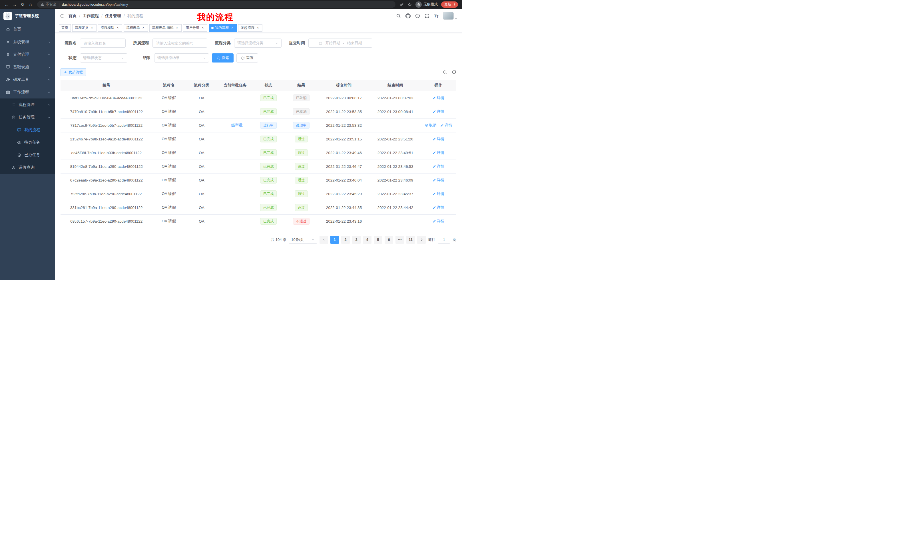 The width and height of the screenshot is (924, 560). What do you see at coordinates (106, 16) in the screenshot?
I see `breadcrumb: 首页 / 工作流程 / 任务管理 / 我的流程` at bounding box center [106, 16].